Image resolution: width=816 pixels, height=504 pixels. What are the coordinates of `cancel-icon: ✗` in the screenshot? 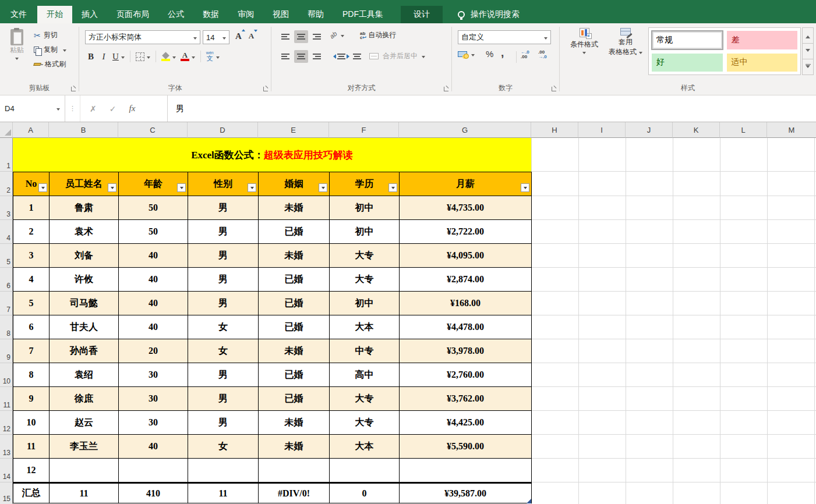 It's located at (93, 109).